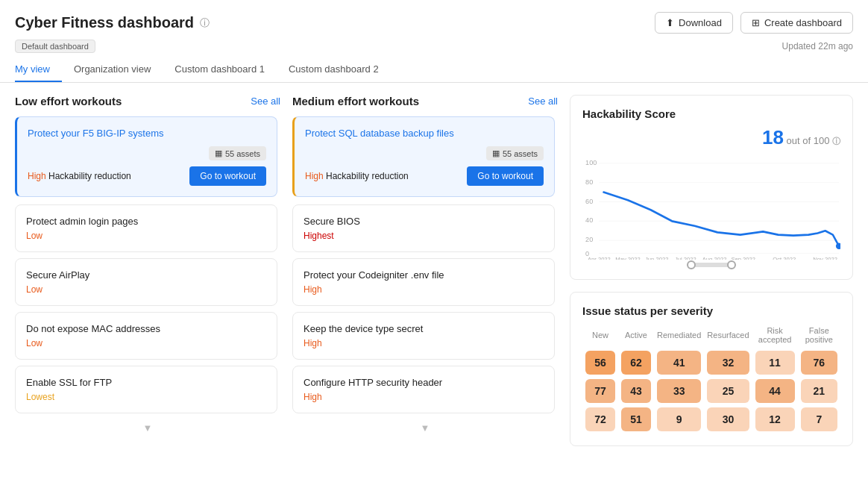 The height and width of the screenshot is (491, 868). What do you see at coordinates (711, 207) in the screenshot?
I see `hackability-chart: 100 80 60 40 20 0` at bounding box center [711, 207].